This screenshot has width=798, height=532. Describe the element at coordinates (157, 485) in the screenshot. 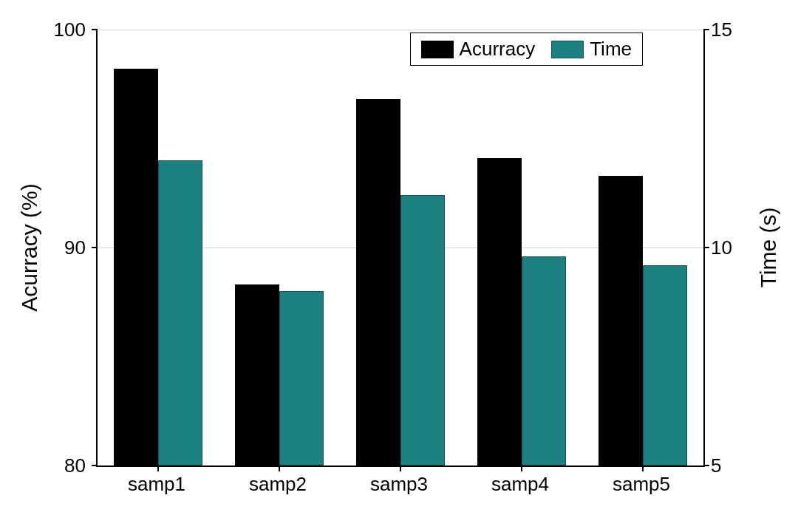

I see `x-tick-label: samp1` at that location.